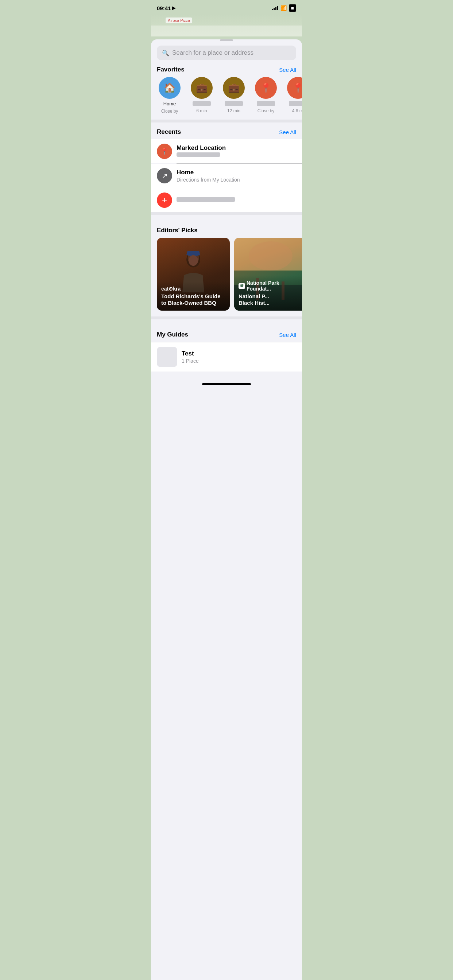  What do you see at coordinates (193, 274) in the screenshot?
I see `editor-card-eatokra: eat⊙kra Todd Richards's Guide to Black-O…` at bounding box center [193, 274].